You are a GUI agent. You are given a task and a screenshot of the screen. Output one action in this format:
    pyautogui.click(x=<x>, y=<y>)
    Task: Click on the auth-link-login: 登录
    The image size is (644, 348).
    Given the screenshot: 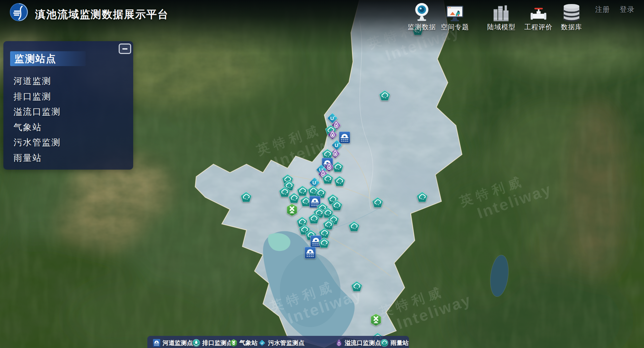 What is the action you would take?
    pyautogui.click(x=627, y=9)
    